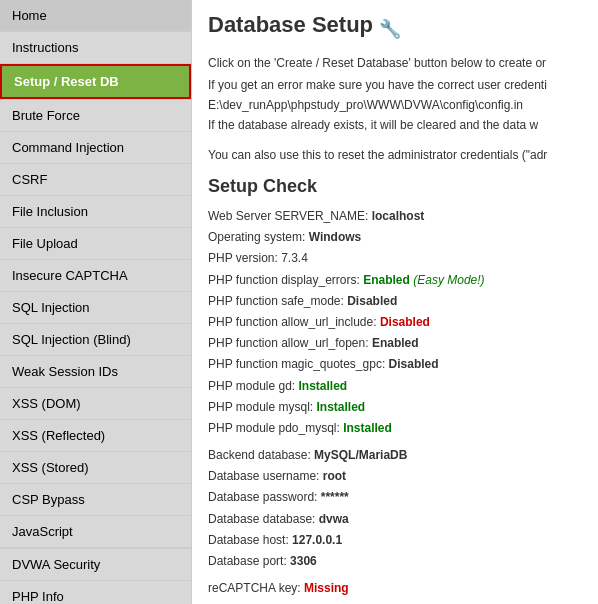  I want to click on check-line: Database database: dvwa, so click(395, 520).